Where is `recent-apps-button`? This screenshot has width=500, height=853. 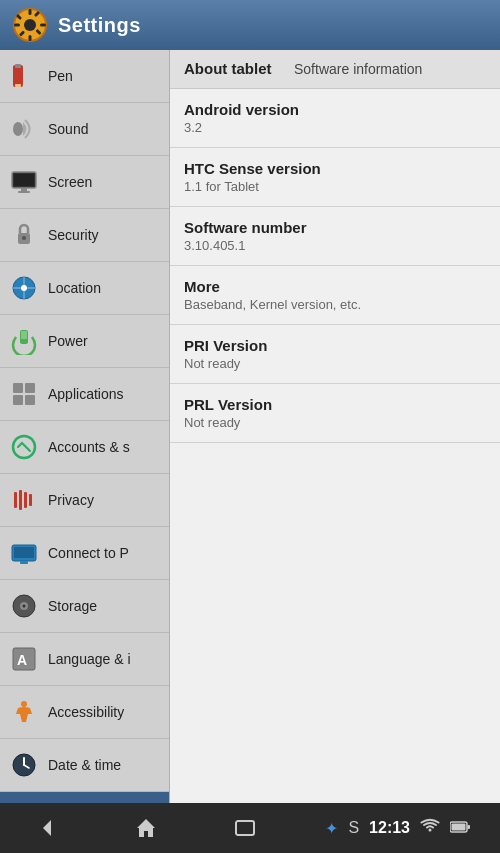
recent-apps-button is located at coordinates (245, 828).